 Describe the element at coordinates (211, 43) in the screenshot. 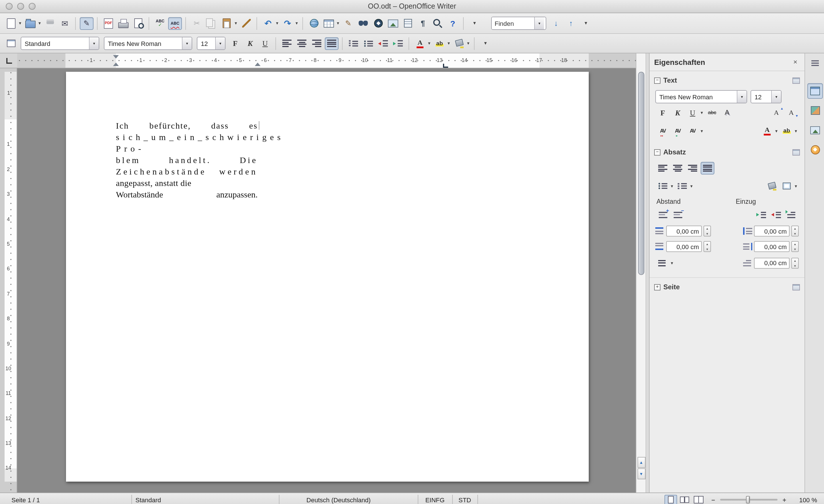

I see `font-size-select: 12` at that location.